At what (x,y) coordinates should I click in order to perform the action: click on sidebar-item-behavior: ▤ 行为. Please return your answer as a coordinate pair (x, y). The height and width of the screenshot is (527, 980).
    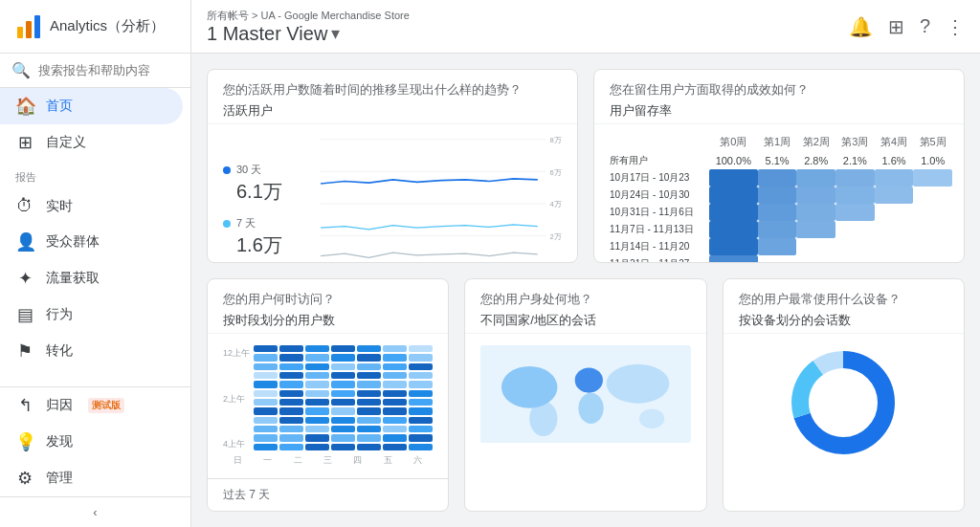
    Looking at the image, I should click on (92, 315).